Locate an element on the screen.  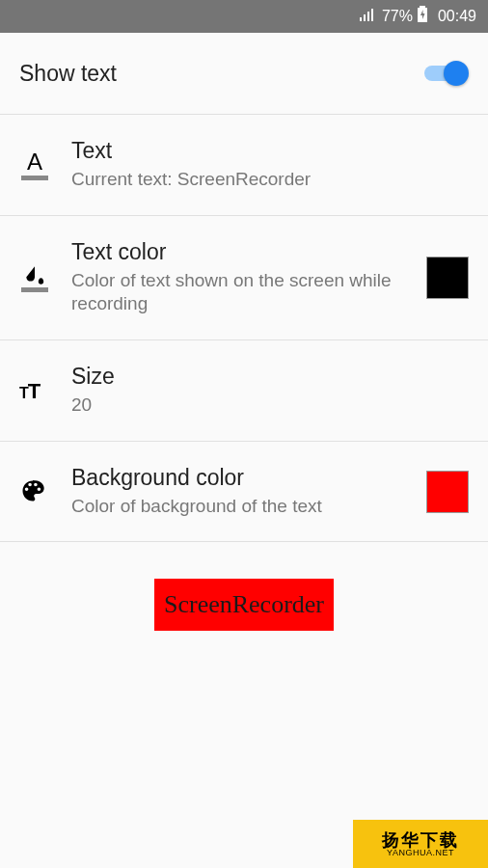
text-icon: A is located at coordinates (35, 166).